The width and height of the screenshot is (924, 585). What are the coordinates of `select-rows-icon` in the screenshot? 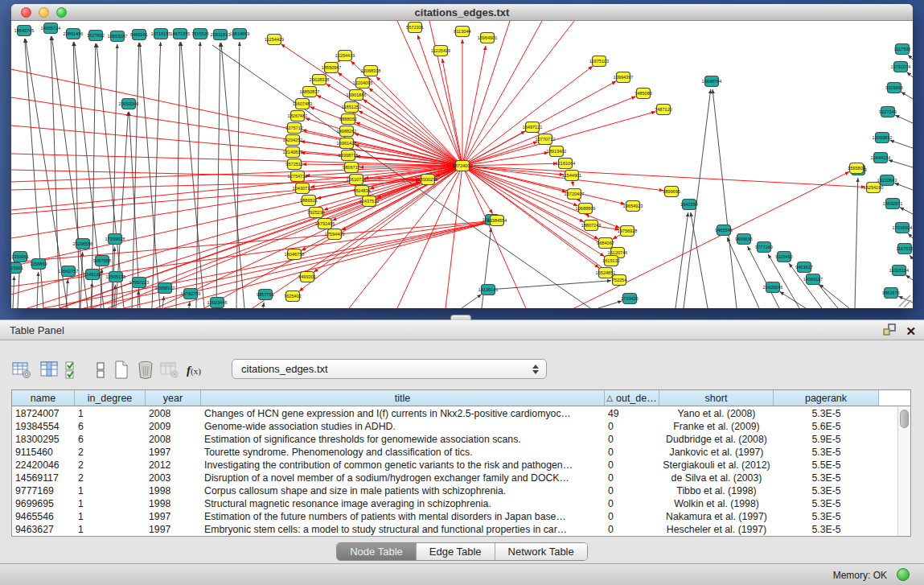 It's located at (73, 370).